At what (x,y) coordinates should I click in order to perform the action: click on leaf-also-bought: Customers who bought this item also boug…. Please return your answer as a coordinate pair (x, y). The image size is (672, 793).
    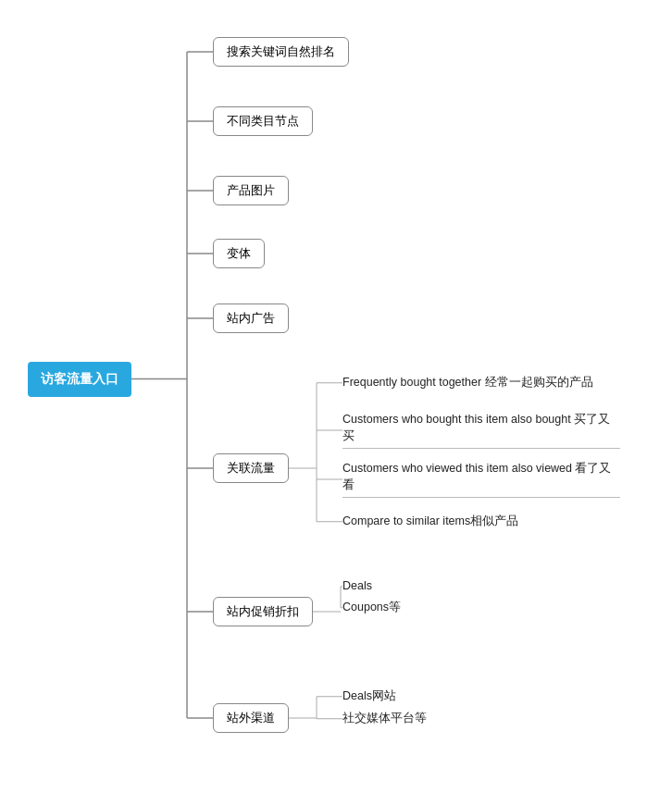
    Looking at the image, I should click on (481, 430).